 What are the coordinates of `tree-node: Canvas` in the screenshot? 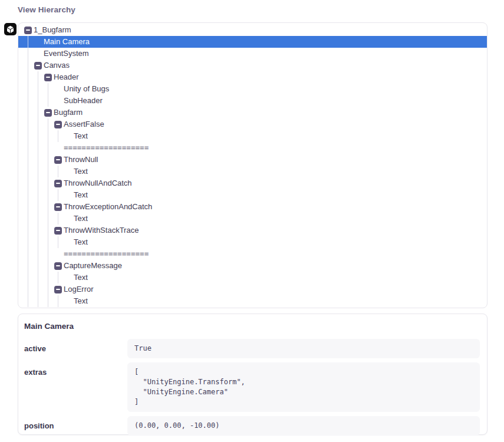 It's located at (252, 65).